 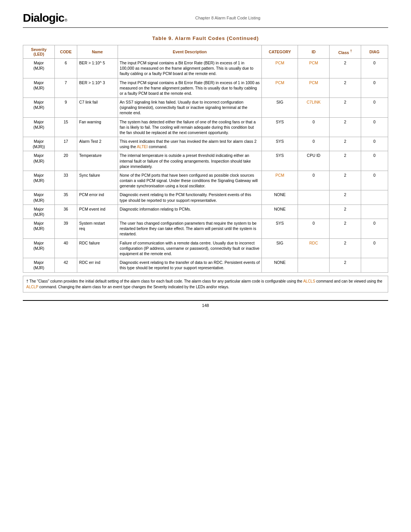 I want to click on table-row: Major(MJR)20TemperatureThe internal temp…, so click(x=206, y=161).